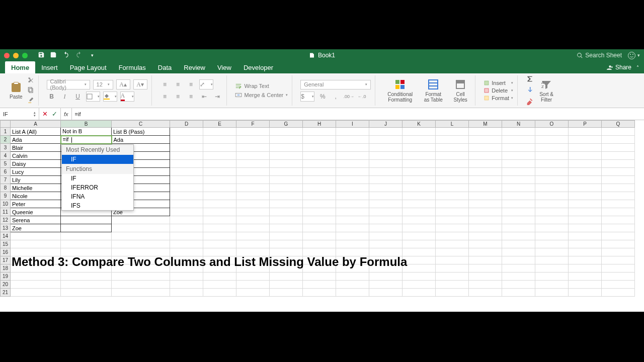 This screenshot has height=362, width=644. What do you see at coordinates (353, 204) in the screenshot?
I see `cell-I10` at bounding box center [353, 204].